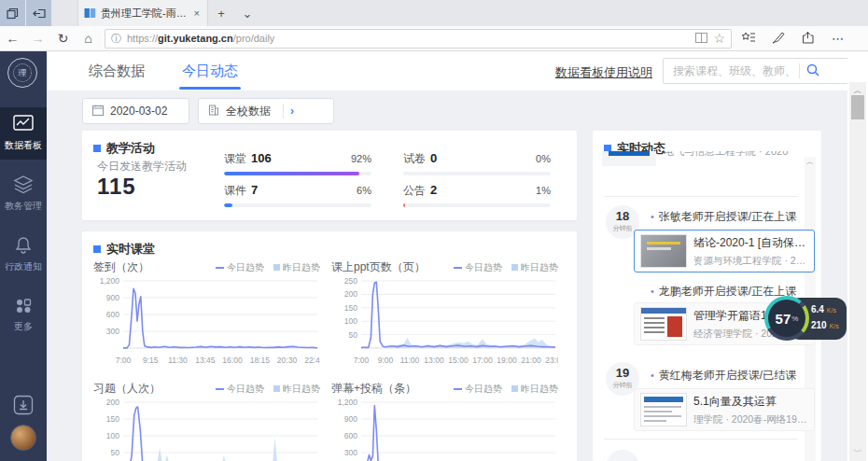 The height and width of the screenshot is (461, 868). Describe the element at coordinates (477, 195) in the screenshot. I see `metric-announcement: 公告21%` at that location.